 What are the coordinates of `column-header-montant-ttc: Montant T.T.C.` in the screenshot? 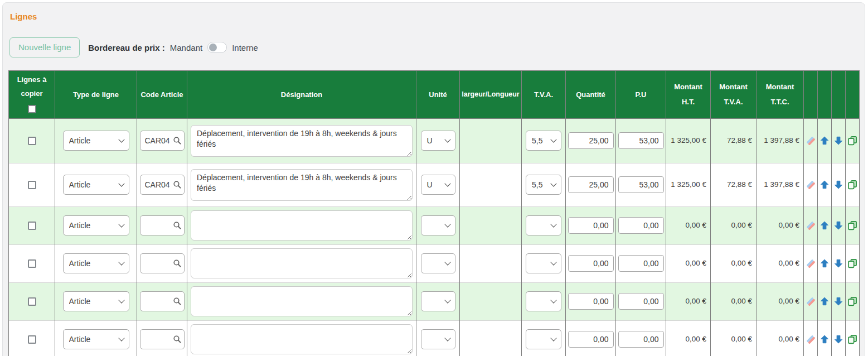 It's located at (780, 95).